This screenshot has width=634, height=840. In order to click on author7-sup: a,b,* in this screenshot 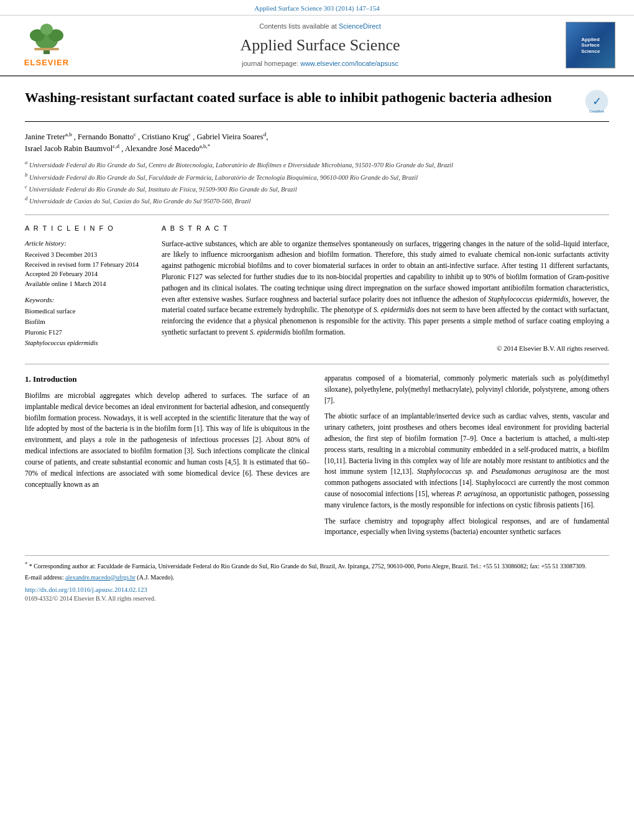, I will do `click(205, 146)`.